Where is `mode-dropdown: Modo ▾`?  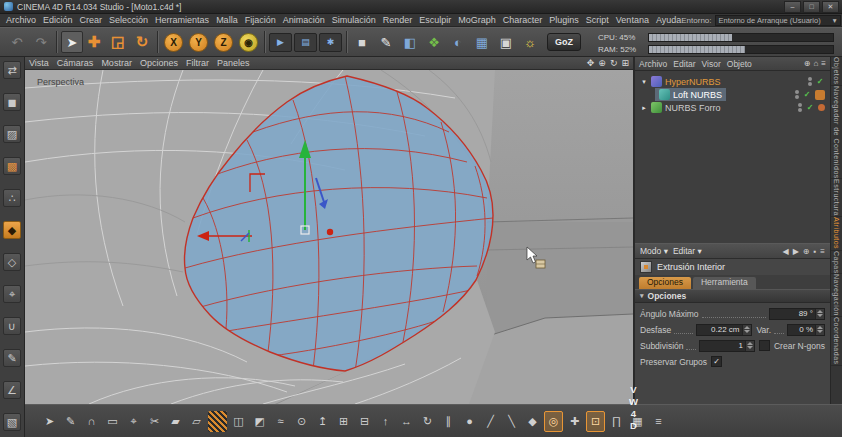
mode-dropdown: Modo ▾ is located at coordinates (654, 251).